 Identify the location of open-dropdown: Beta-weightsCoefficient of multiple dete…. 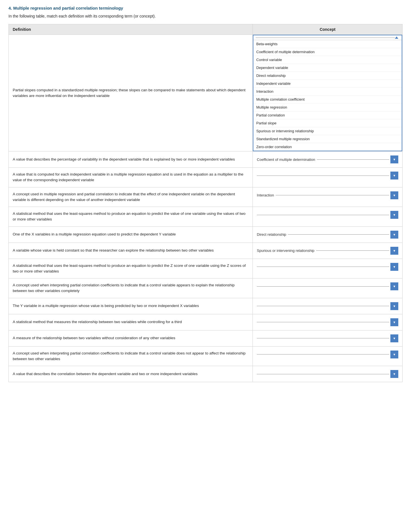
(328, 93).